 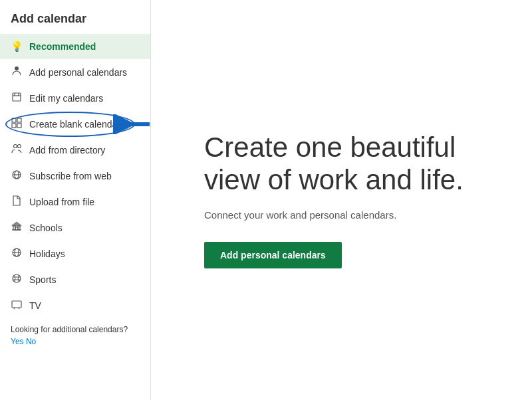 What do you see at coordinates (17, 342) in the screenshot?
I see `yes-link: Yes` at bounding box center [17, 342].